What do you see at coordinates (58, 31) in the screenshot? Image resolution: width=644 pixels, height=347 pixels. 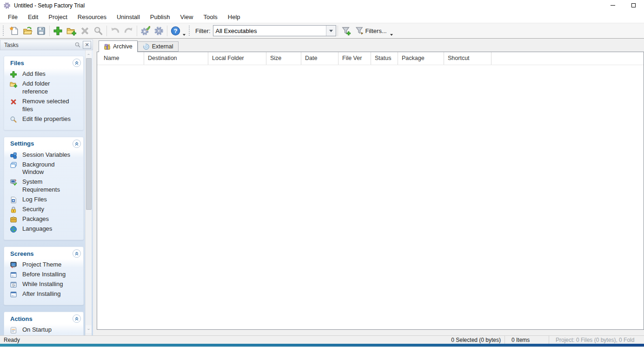 I see `add-files-button` at bounding box center [58, 31].